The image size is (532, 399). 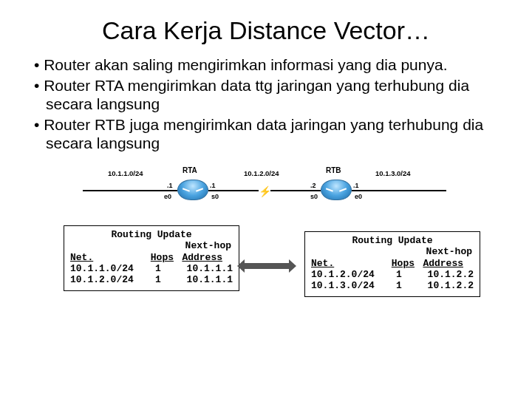 What do you see at coordinates (347, 285) in the screenshot?
I see `cell-net: 10.1.3.0/24` at bounding box center [347, 285].